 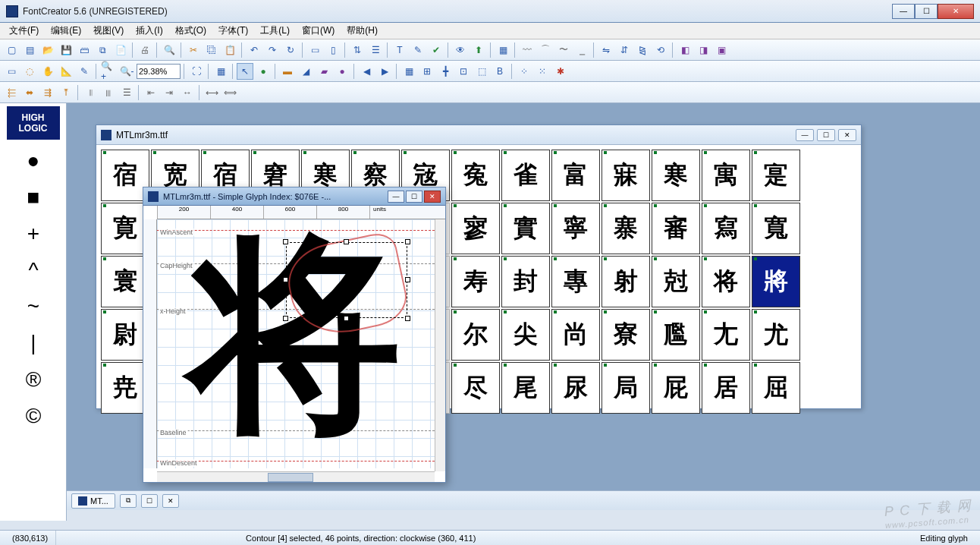 I want to click on glyph-cell: 寥, so click(x=476, y=228).